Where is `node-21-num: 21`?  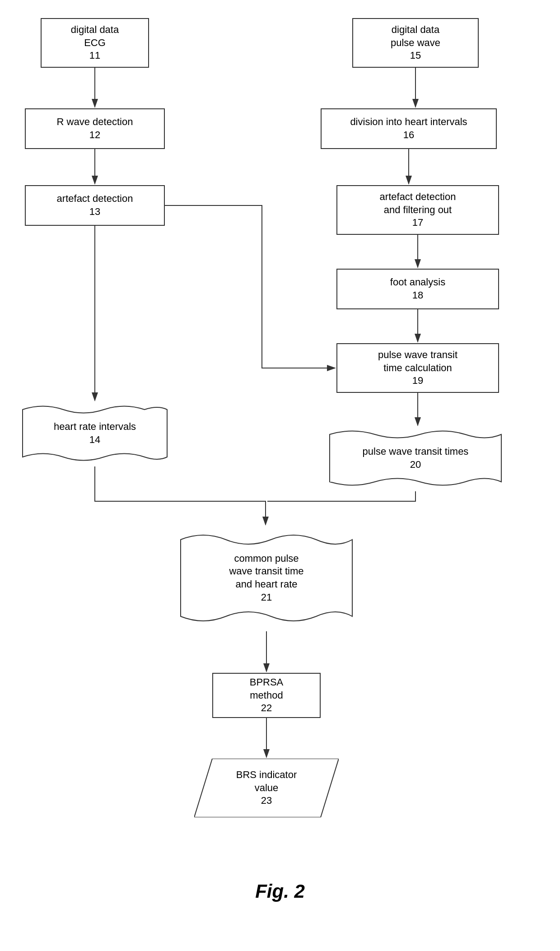
node-21-num: 21 is located at coordinates (266, 598).